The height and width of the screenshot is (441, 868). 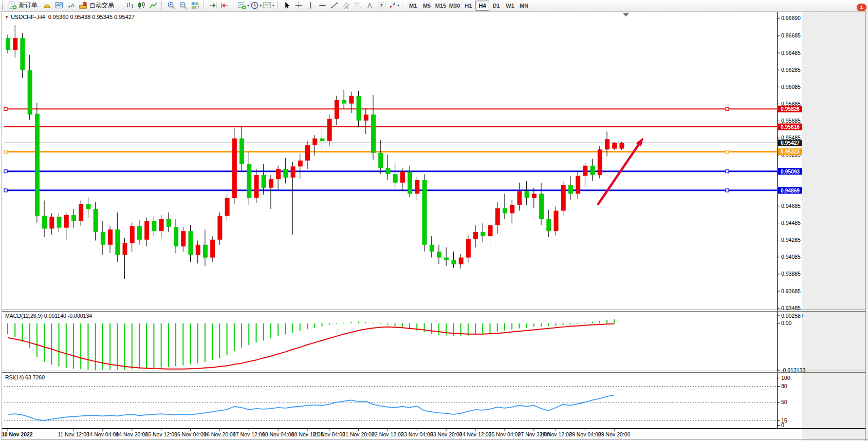 I want to click on svg-text: 0.96085, so click(x=791, y=87).